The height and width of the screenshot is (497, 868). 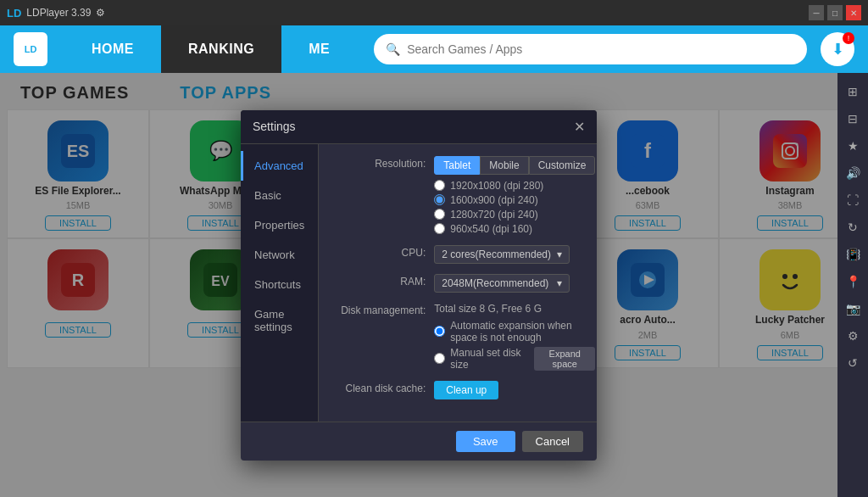 What do you see at coordinates (58, 13) in the screenshot?
I see `app-title: LDPlayer 3.39` at bounding box center [58, 13].